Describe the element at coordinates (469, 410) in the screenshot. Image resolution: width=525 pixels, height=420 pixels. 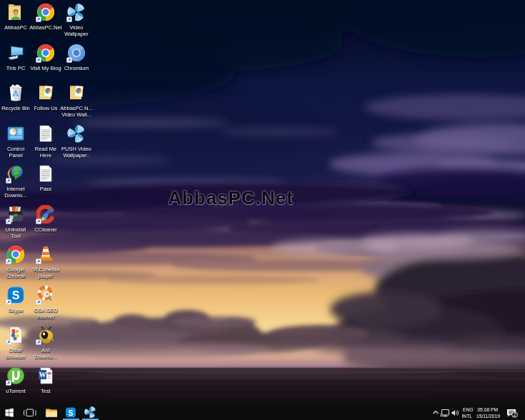
I see `svg-text: ENG` at that location.